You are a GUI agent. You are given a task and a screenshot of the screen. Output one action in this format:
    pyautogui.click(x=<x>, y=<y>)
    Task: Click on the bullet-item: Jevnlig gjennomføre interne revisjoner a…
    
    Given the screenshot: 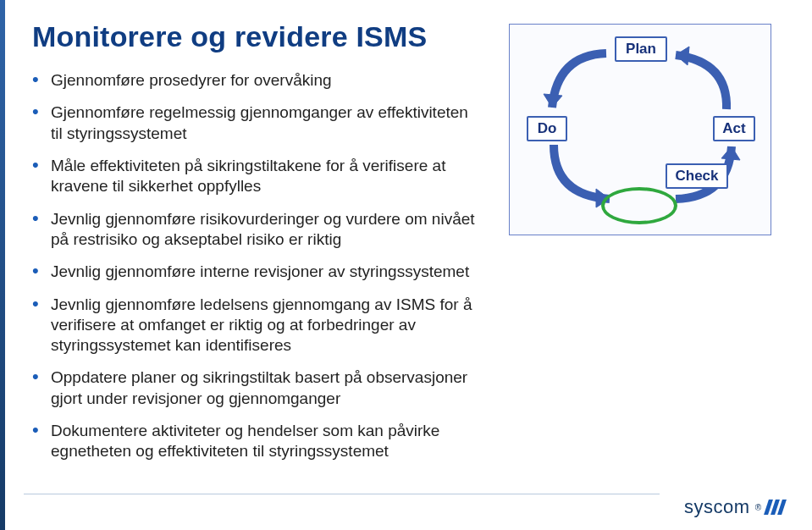 What is the action you would take?
    pyautogui.click(x=256, y=272)
    